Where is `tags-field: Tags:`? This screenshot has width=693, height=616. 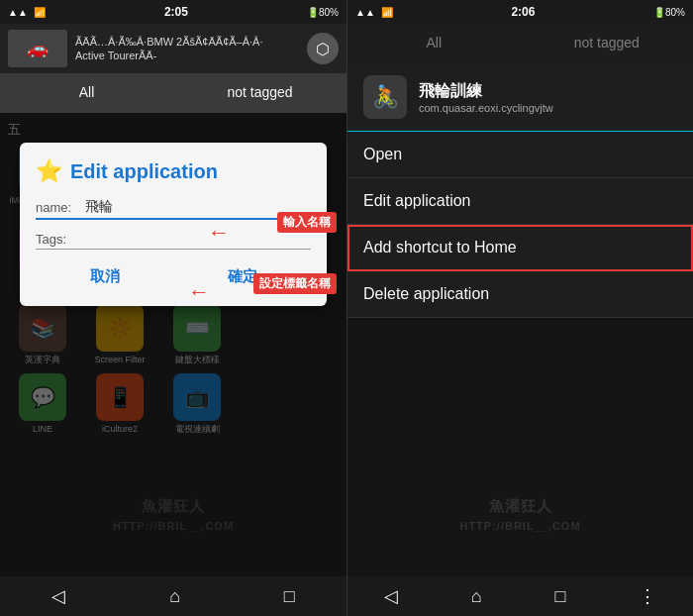 tags-field: Tags: is located at coordinates (173, 241).